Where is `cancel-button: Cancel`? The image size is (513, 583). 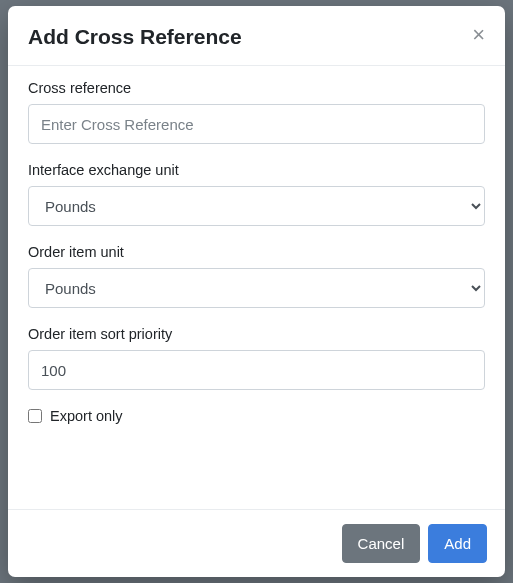 cancel-button: Cancel is located at coordinates (382, 544).